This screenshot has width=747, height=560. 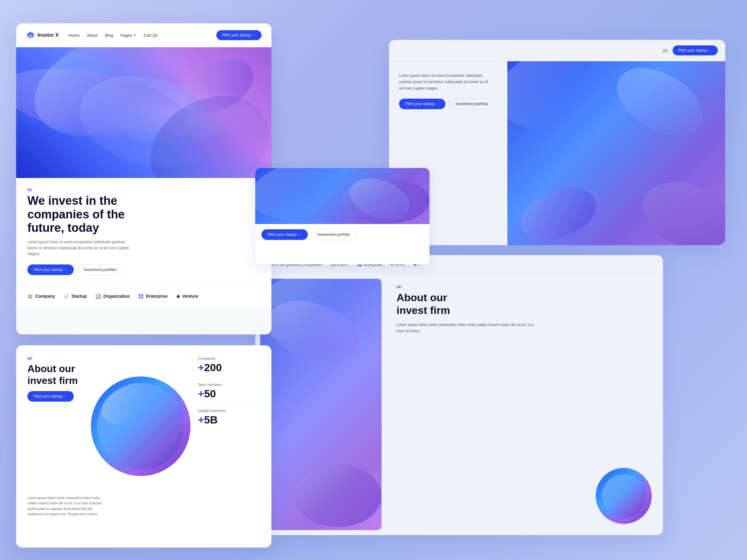 What do you see at coordinates (342, 196) in the screenshot?
I see `pip-card-image` at bounding box center [342, 196].